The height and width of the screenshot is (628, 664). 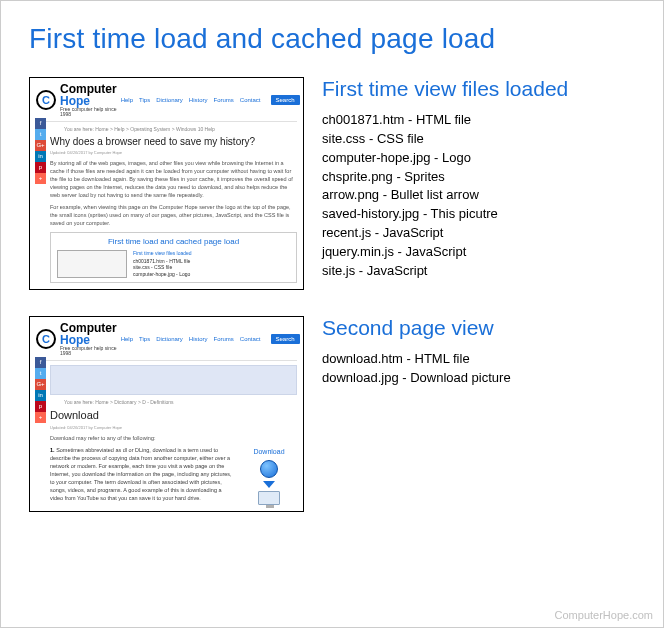 What do you see at coordinates (478, 352) in the screenshot?
I see `second-view-files: Second page view download.htm - HTML fil…` at bounding box center [478, 352].